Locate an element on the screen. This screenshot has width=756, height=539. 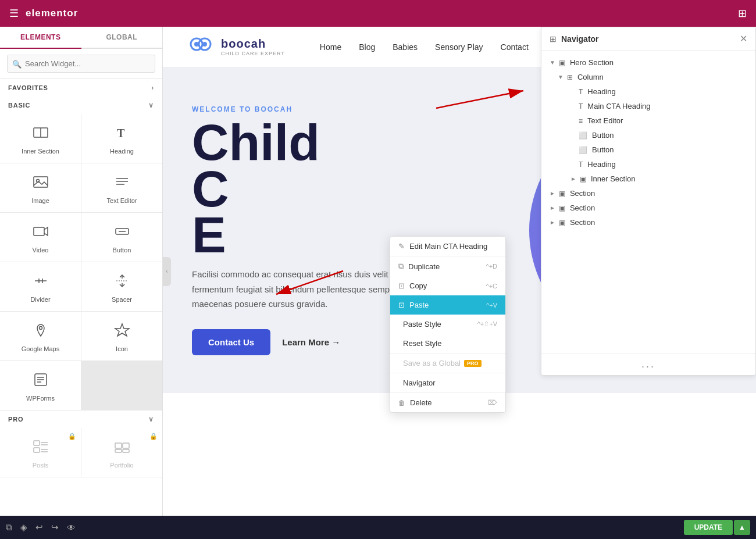
grid-icon: ⊞ is located at coordinates (742, 13).